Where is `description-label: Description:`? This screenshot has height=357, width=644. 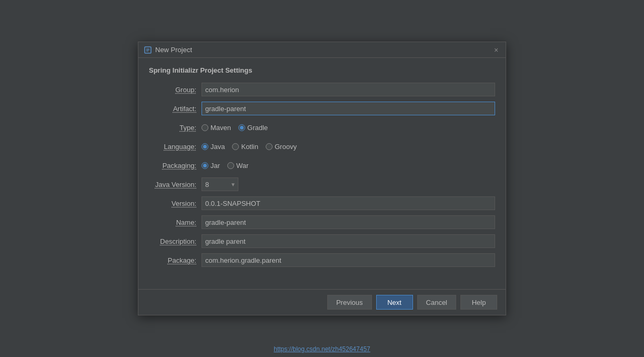
description-label: Description: is located at coordinates (175, 241).